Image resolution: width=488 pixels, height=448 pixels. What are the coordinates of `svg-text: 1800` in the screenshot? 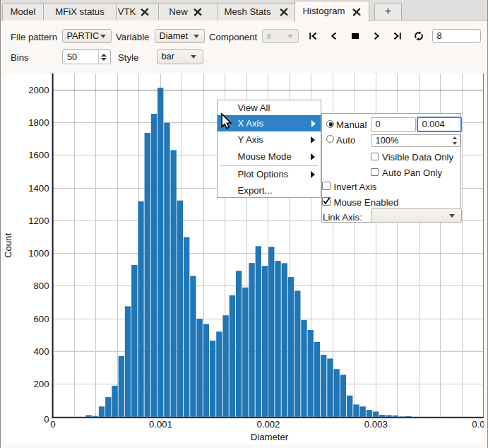 It's located at (38, 123).